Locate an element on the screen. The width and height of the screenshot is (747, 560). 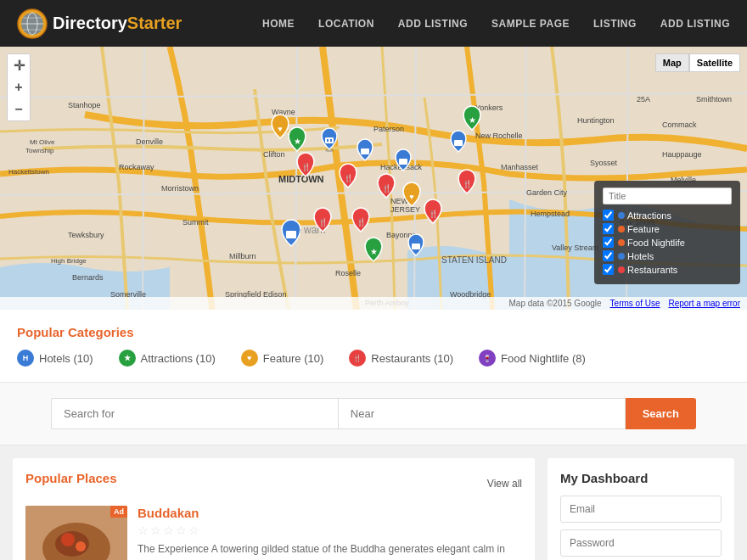
main-nav: HOME LOCATION ADD LISTING SAMPLE PAGE LI… is located at coordinates (496, 24).